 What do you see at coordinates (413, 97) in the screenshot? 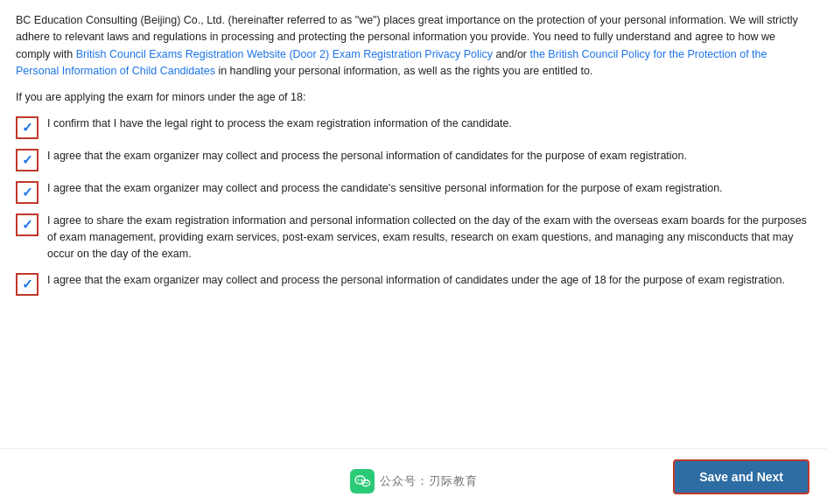
I see `minor-note: If you are applying the exam for minors …` at bounding box center [413, 97].